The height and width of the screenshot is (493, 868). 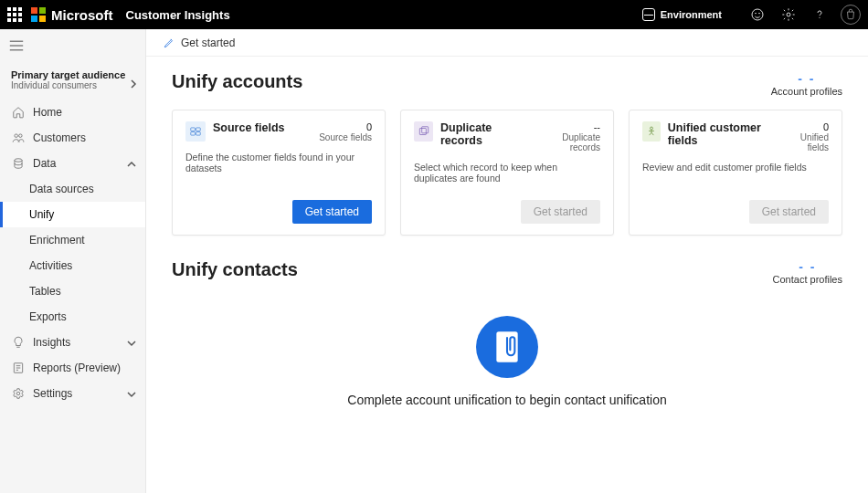 What do you see at coordinates (507, 84) in the screenshot?
I see `unify-accounts-header: Unify accounts - - Account profiles` at bounding box center [507, 84].